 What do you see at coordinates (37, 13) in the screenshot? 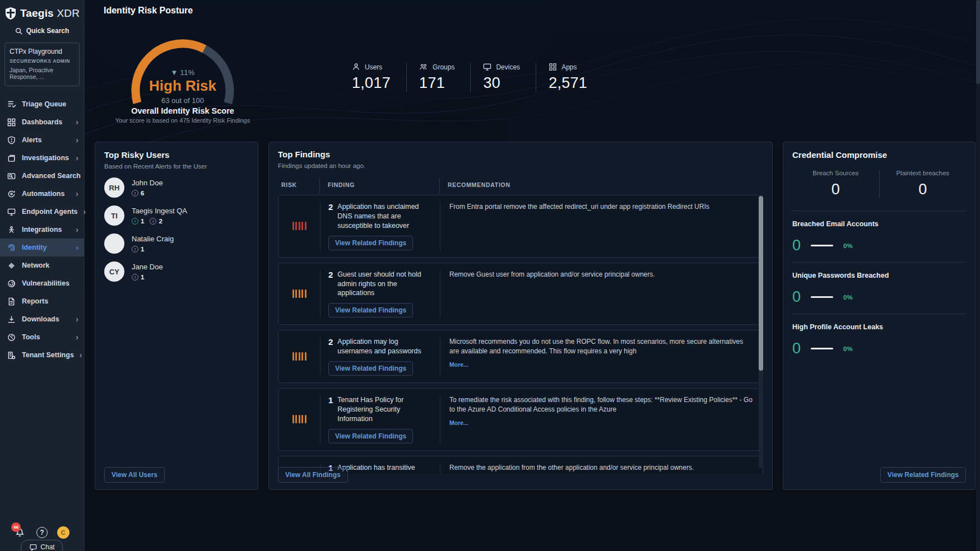
I see `brand-name: Taegis` at bounding box center [37, 13].